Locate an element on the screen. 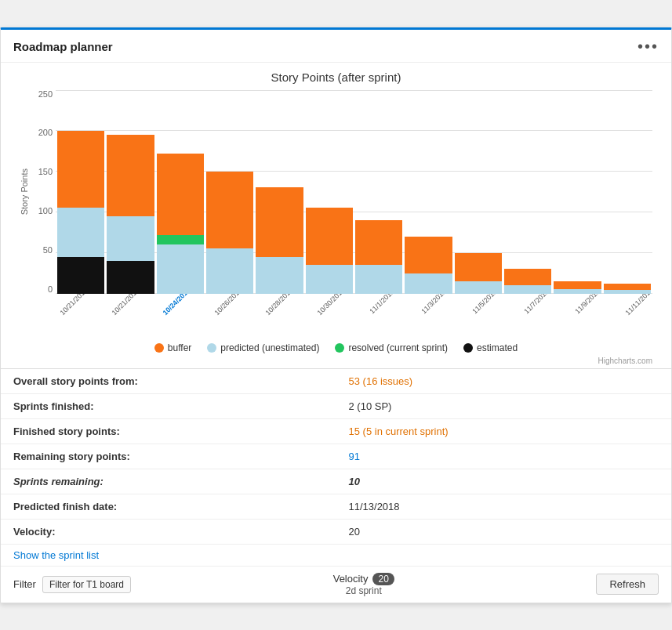 This screenshot has width=672, height=630. stats-label: Sprints remaining: is located at coordinates (169, 481).